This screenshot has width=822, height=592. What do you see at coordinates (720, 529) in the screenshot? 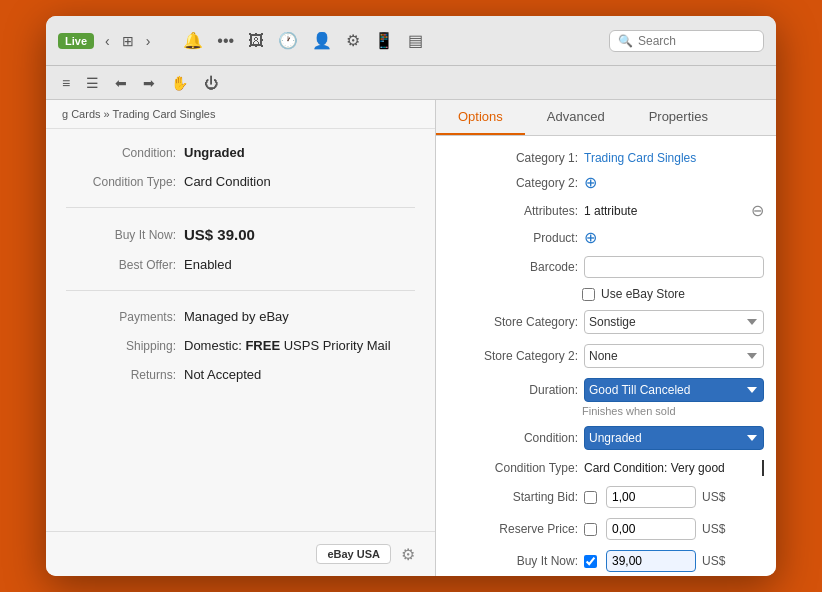
I see `reserve-price-currency: US$` at bounding box center [720, 529].